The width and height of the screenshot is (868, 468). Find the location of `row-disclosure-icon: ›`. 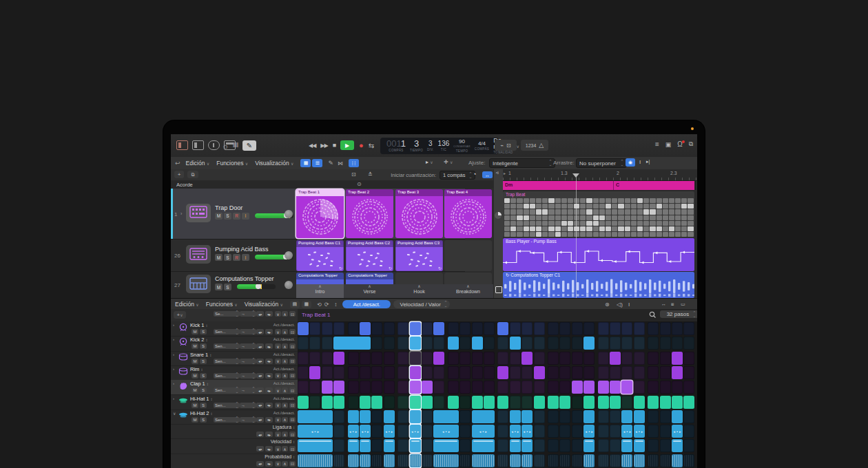

row-disclosure-icon: › is located at coordinates (174, 369).